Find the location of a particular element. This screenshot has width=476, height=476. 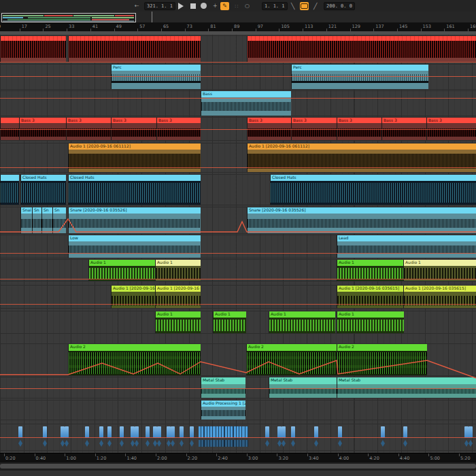

punch-out-button: ╱ is located at coordinates (316, 5).